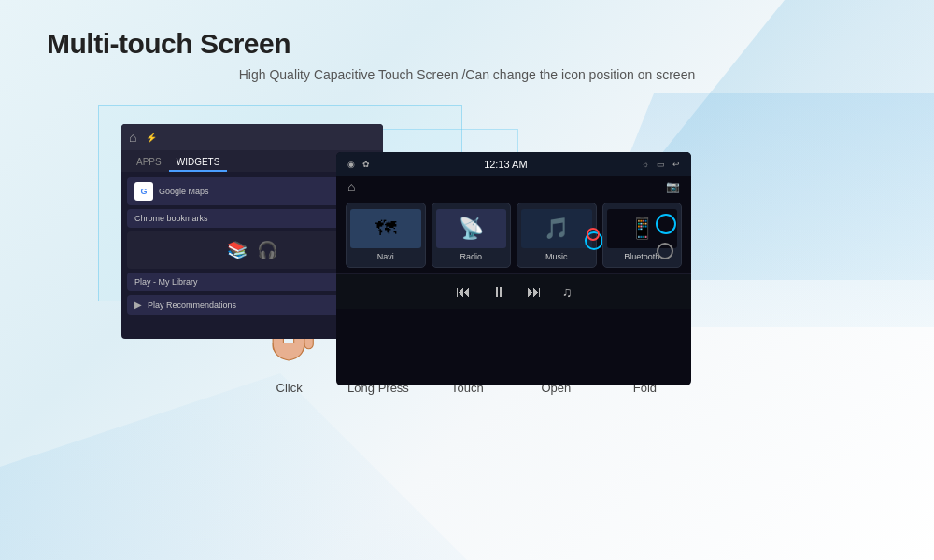  I want to click on recommend-label: Play Recommendations, so click(192, 305).